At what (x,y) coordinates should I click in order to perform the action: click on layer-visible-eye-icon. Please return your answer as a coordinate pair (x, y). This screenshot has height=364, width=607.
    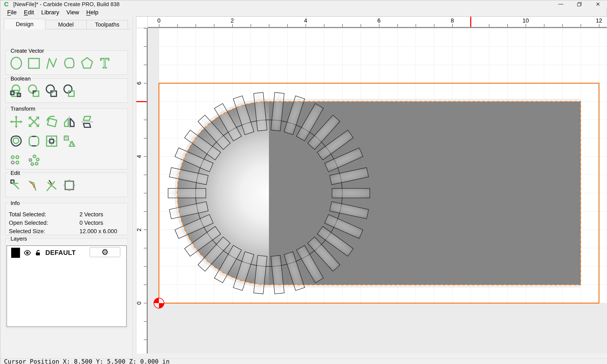
    Looking at the image, I should click on (27, 253).